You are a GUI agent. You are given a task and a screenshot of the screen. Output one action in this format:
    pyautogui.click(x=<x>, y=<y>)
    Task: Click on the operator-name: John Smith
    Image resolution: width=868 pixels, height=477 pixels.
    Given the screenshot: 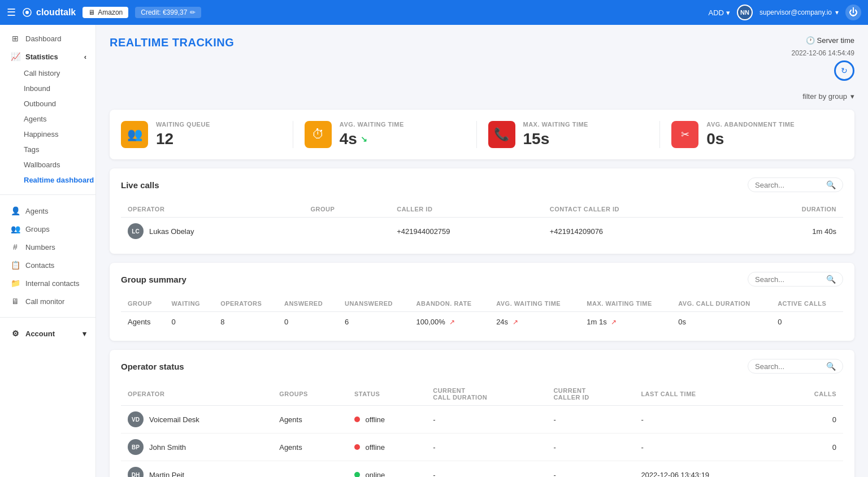 What is the action you would take?
    pyautogui.click(x=167, y=448)
    